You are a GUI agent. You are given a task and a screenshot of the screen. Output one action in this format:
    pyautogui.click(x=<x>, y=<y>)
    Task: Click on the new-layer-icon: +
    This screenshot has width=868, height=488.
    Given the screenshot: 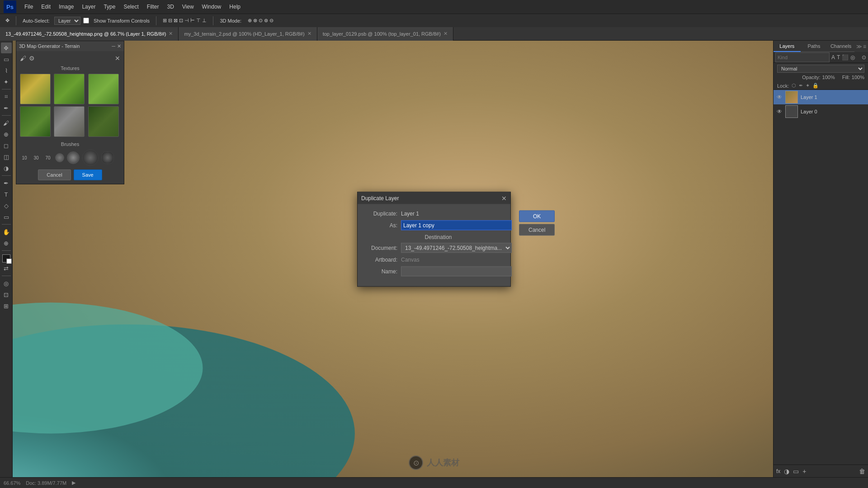 What is the action you would take?
    pyautogui.click(x=804, y=471)
    